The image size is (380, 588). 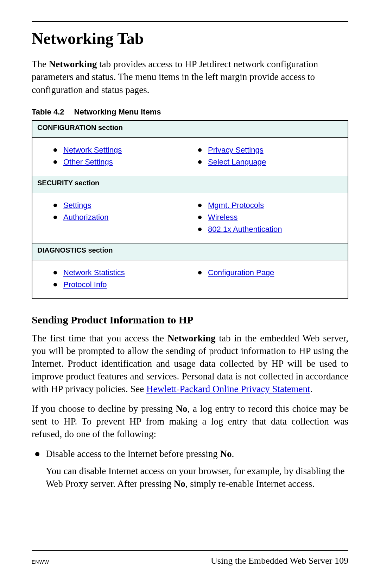 What do you see at coordinates (270, 205) in the screenshot?
I see `list-item: Mgmt. Protocols` at bounding box center [270, 205].